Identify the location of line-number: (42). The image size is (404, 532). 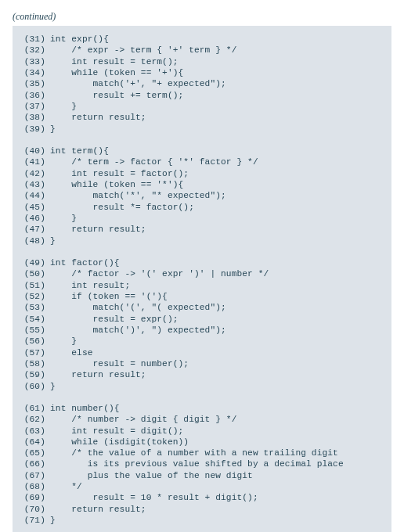
(32, 174).